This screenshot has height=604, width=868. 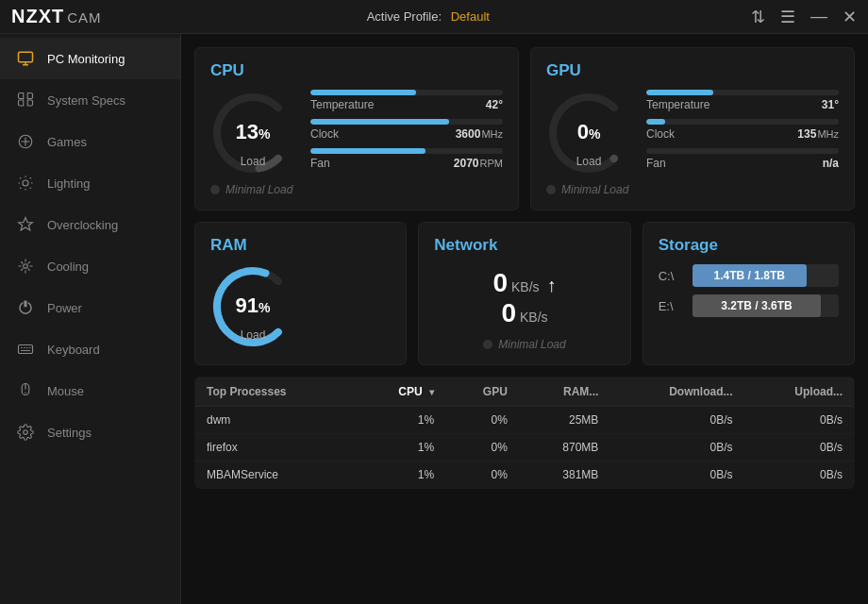 I want to click on network-widget-title: Network, so click(x=525, y=245).